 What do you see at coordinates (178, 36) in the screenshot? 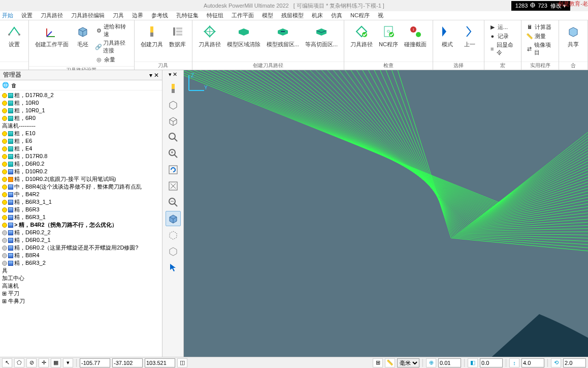
I see `database-button: 数据库` at bounding box center [178, 36].